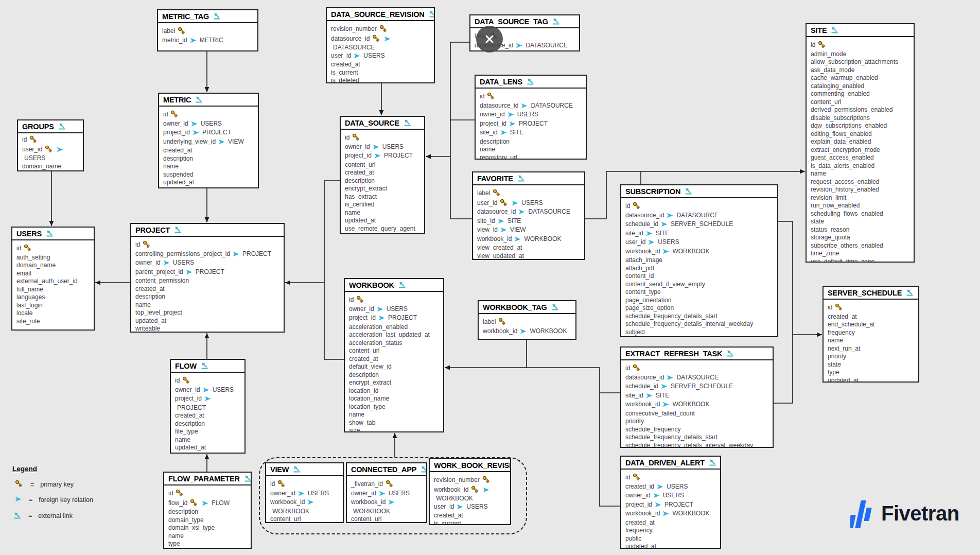  What do you see at coordinates (208, 391) in the screenshot?
I see `field-row: owner_idUSERS` at bounding box center [208, 391].